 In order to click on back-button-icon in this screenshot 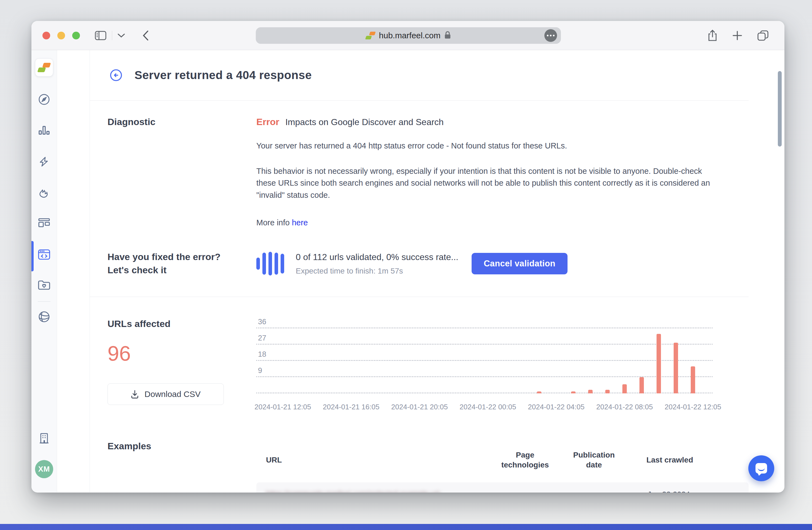, I will do `click(145, 35)`.